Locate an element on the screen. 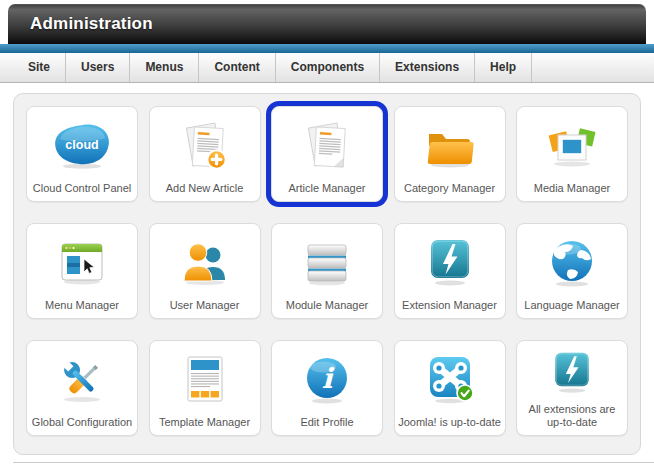  admin-menubar: Site Users Menus Content Components Exte… is located at coordinates (327, 68).